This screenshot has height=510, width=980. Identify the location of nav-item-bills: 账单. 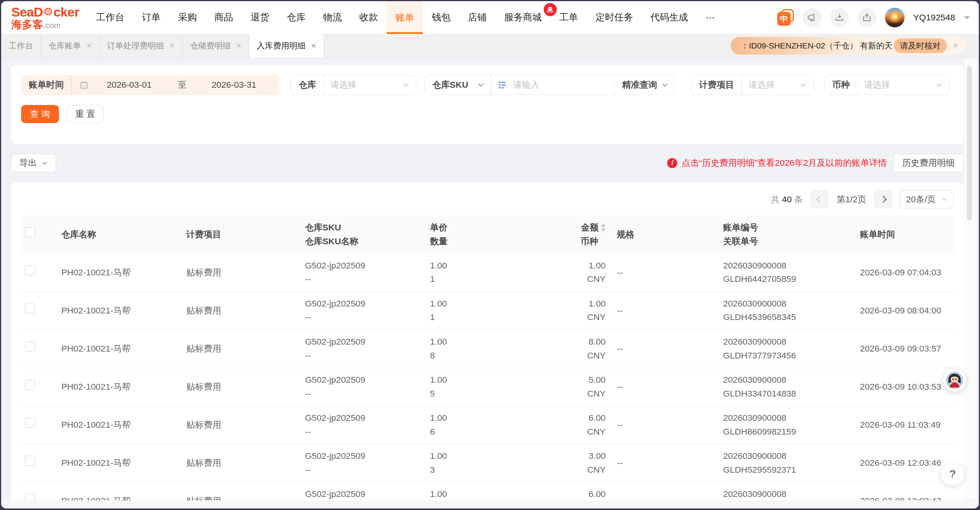
(405, 17).